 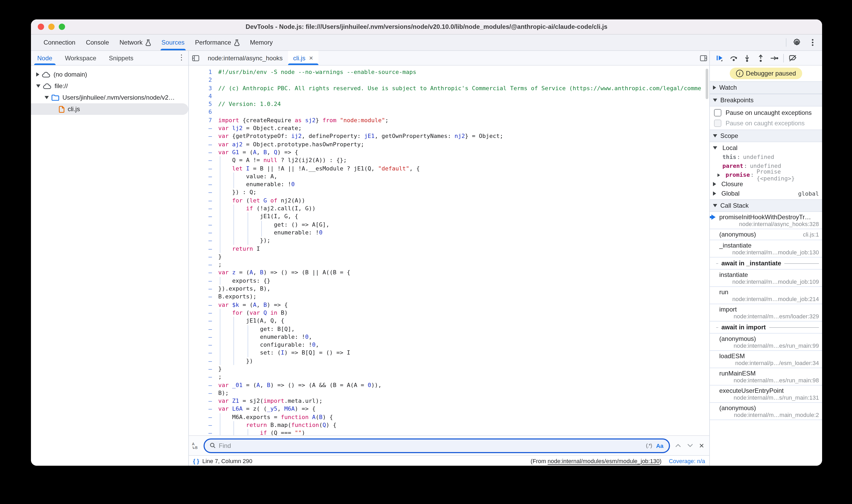 I want to click on breakpoints-section-header: Breakpoints, so click(x=766, y=100).